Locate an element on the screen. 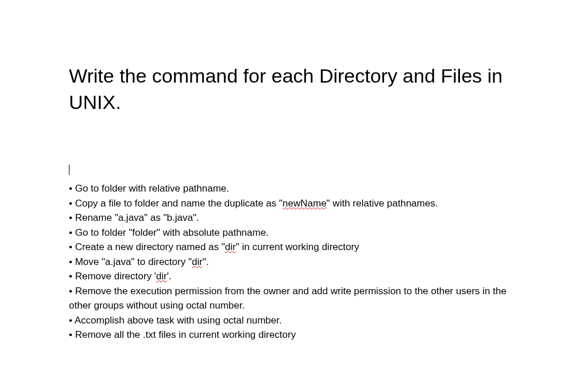 The image size is (588, 386). list-item: • Create a new directory named as "dir" … is located at coordinates (294, 247).